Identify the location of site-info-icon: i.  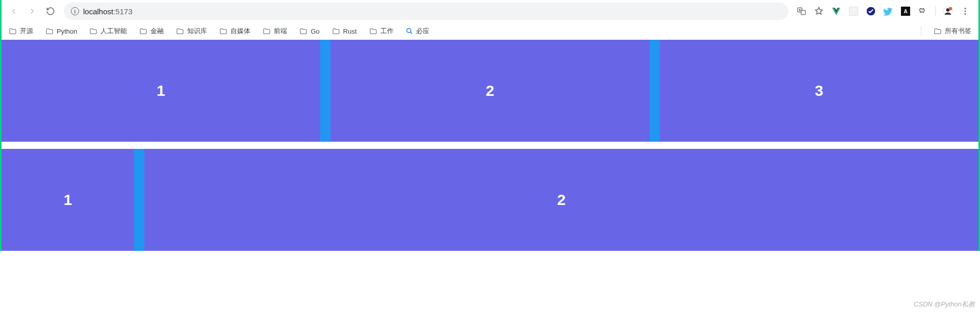
(75, 11).